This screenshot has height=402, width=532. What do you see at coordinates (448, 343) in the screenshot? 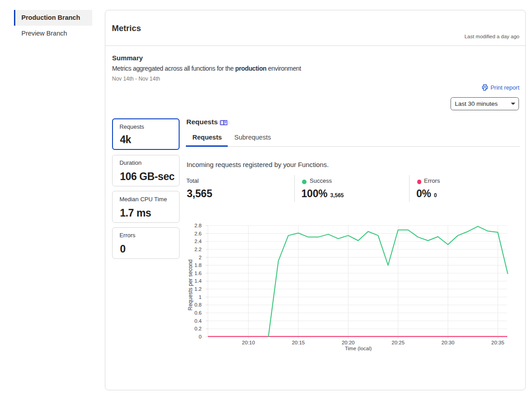
I see `svg-text: 20:30` at bounding box center [448, 343].